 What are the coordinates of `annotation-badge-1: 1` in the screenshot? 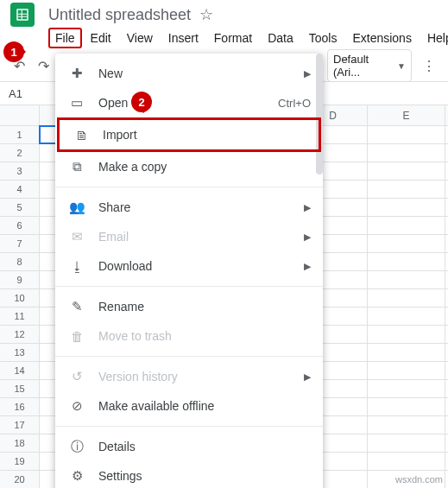 It's located at (14, 52).